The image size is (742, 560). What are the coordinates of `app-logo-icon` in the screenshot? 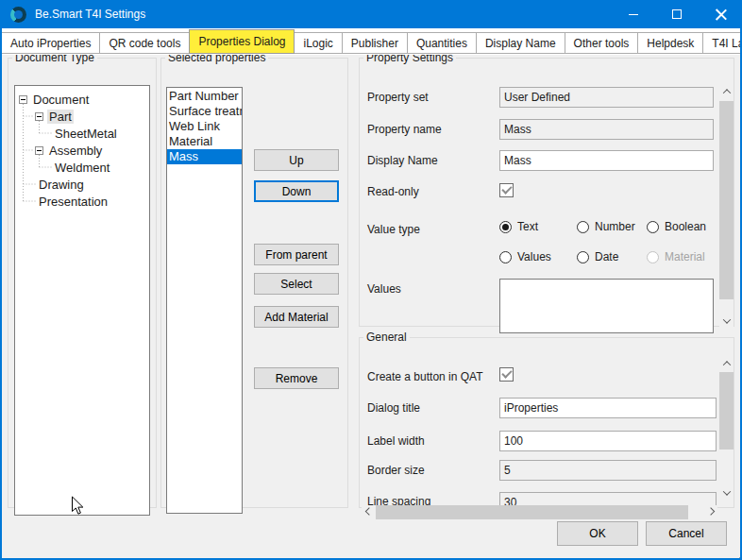 It's located at (19, 15).